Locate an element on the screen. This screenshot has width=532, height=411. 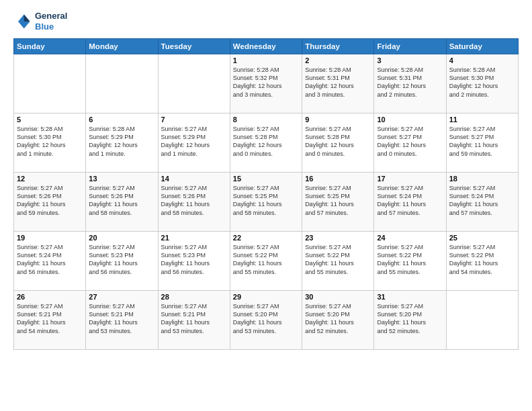
logo-icon is located at coordinates (23, 21).